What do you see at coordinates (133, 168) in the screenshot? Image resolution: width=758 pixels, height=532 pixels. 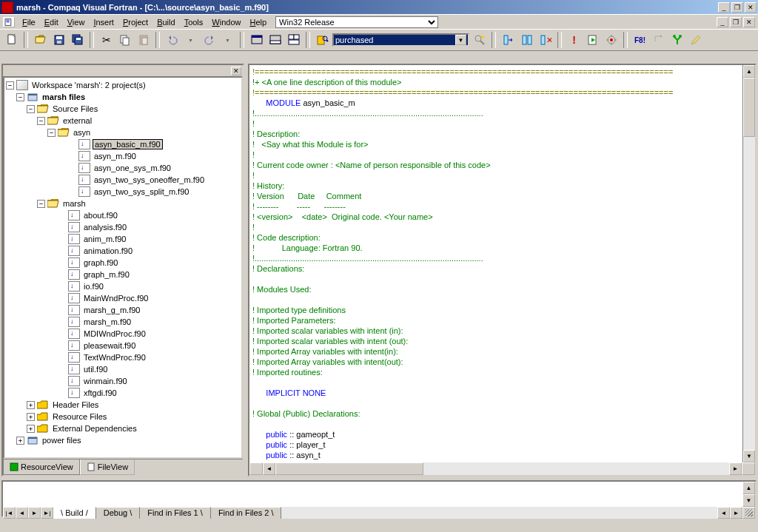 I see `file-item: asyn_one_sys_m.f90` at bounding box center [133, 168].